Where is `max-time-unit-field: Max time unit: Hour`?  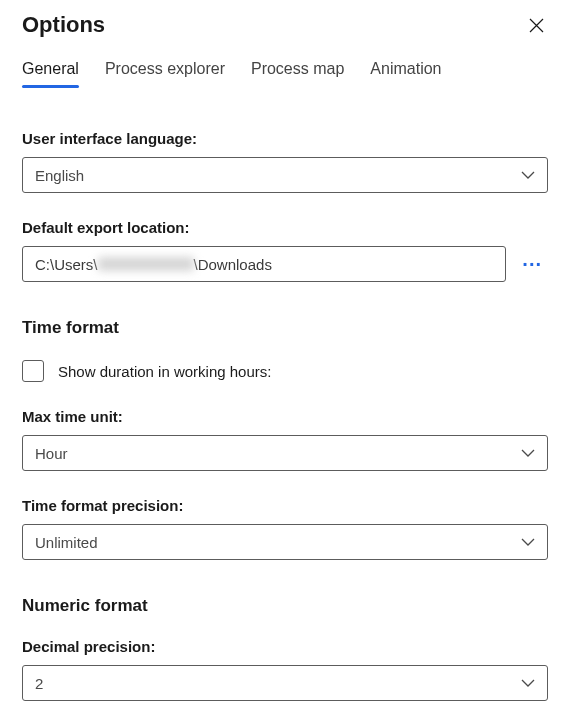 max-time-unit-field: Max time unit: Hour is located at coordinates (285, 440).